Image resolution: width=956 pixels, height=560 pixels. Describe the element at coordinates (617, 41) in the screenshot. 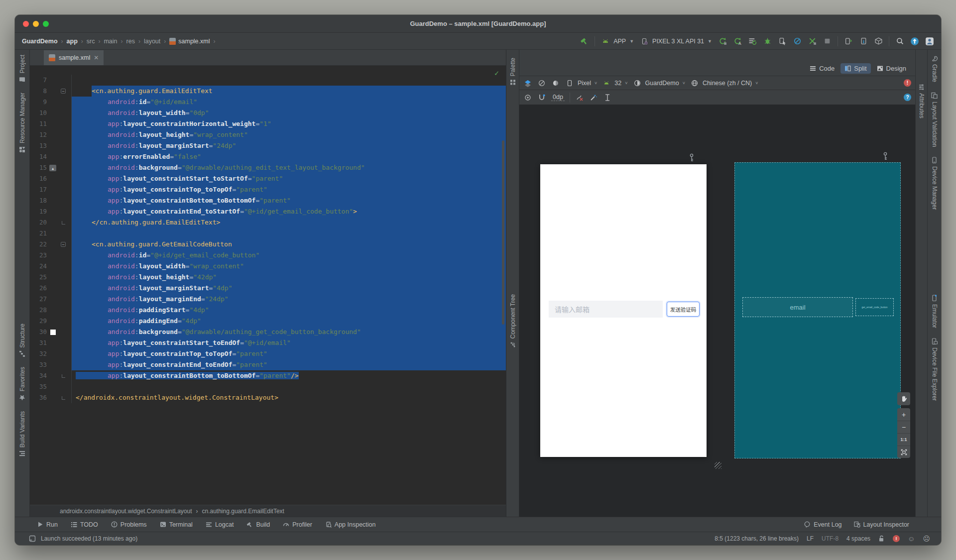

I see `run-config-selector: APP ▼` at that location.